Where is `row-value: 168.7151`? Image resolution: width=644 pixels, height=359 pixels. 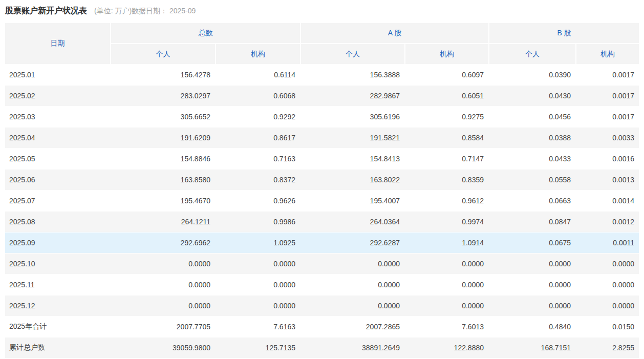
row-value: 168.7151 is located at coordinates (532, 348).